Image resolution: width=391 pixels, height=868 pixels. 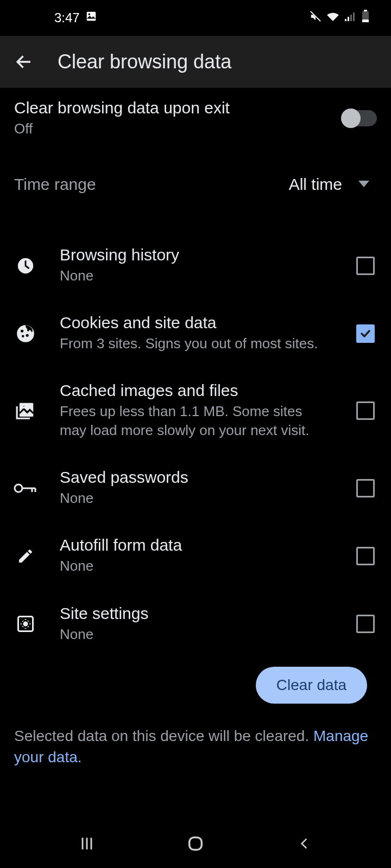 I want to click on item-title: Saved passwords, so click(x=192, y=477).